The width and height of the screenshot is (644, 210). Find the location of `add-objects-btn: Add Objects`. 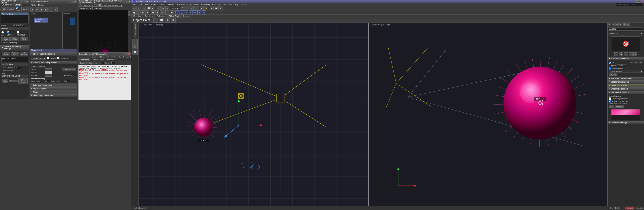

add-objects-btn: Add Objects is located at coordinates (6, 54).